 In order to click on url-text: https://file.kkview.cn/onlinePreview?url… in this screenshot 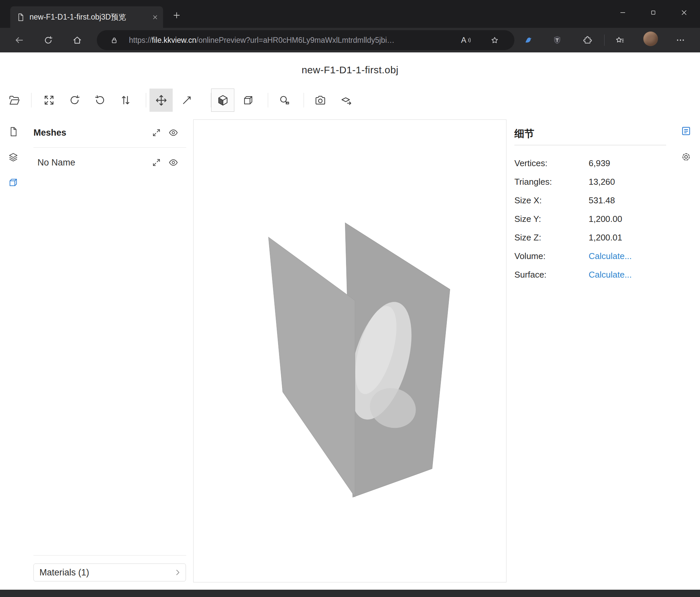, I will do `click(261, 40)`.